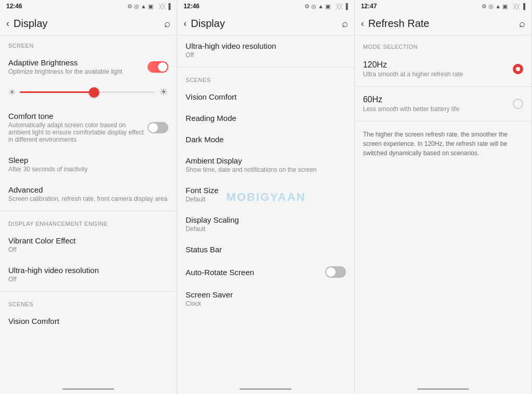 The height and width of the screenshot is (394, 532). What do you see at coordinates (265, 190) in the screenshot?
I see `p2-font-size-title: Font Size` at bounding box center [265, 190].